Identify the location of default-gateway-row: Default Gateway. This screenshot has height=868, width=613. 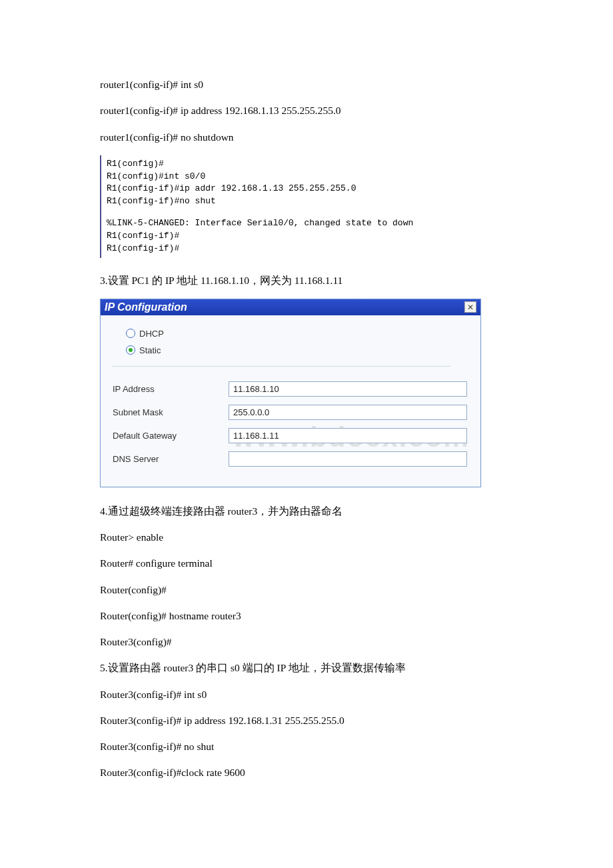
(292, 436).